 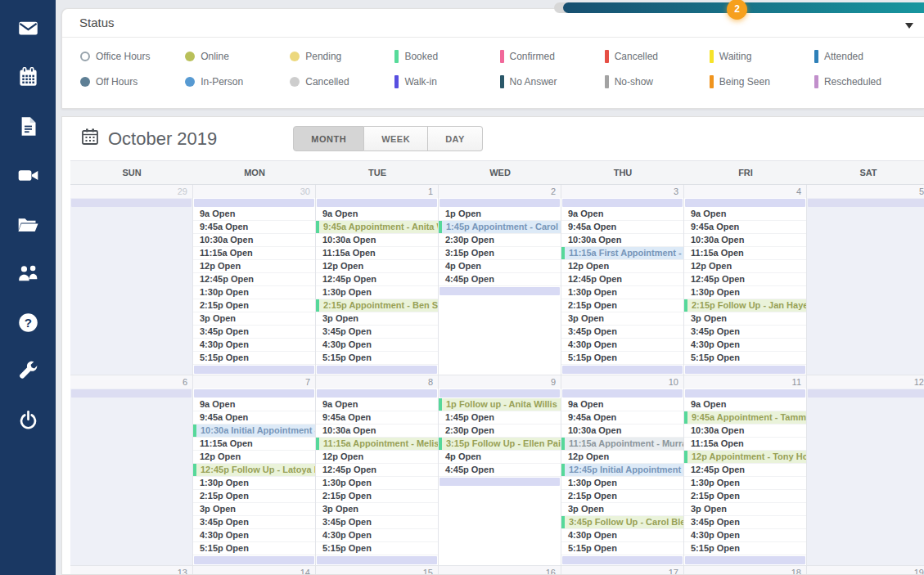 I want to click on appointment: 11:15a Appointment - Melissa, so click(x=376, y=444).